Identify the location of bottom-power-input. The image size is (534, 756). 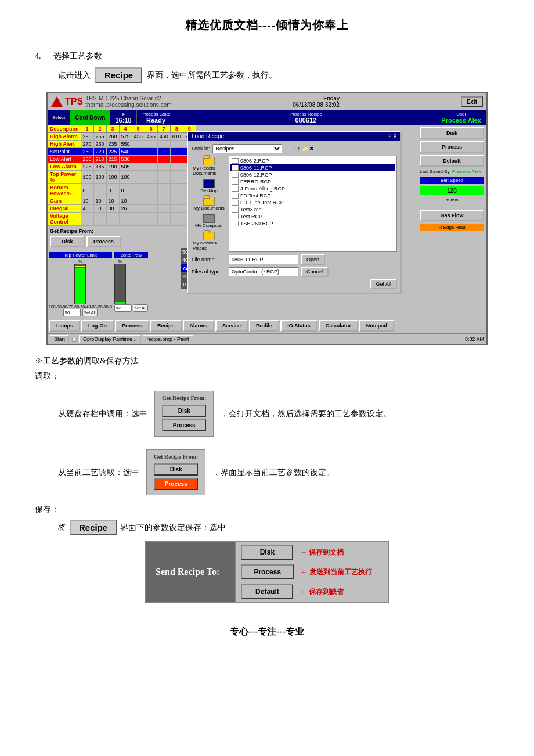
(123, 308).